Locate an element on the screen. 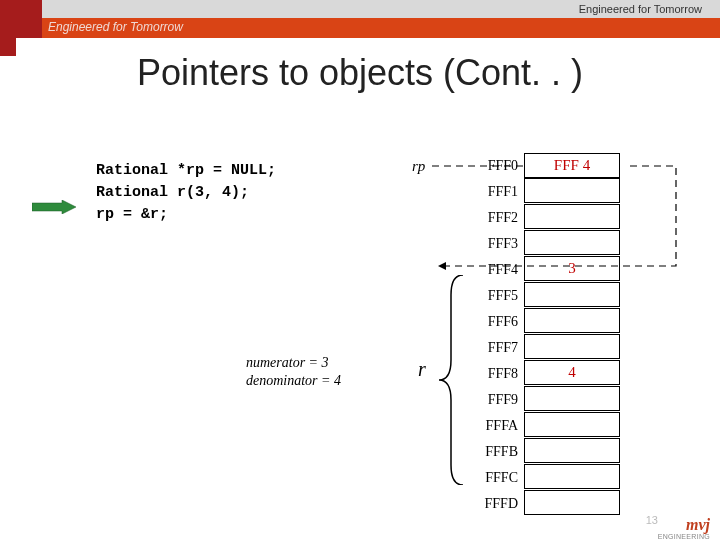 The height and width of the screenshot is (540, 720). slide-number: 13 is located at coordinates (652, 520).